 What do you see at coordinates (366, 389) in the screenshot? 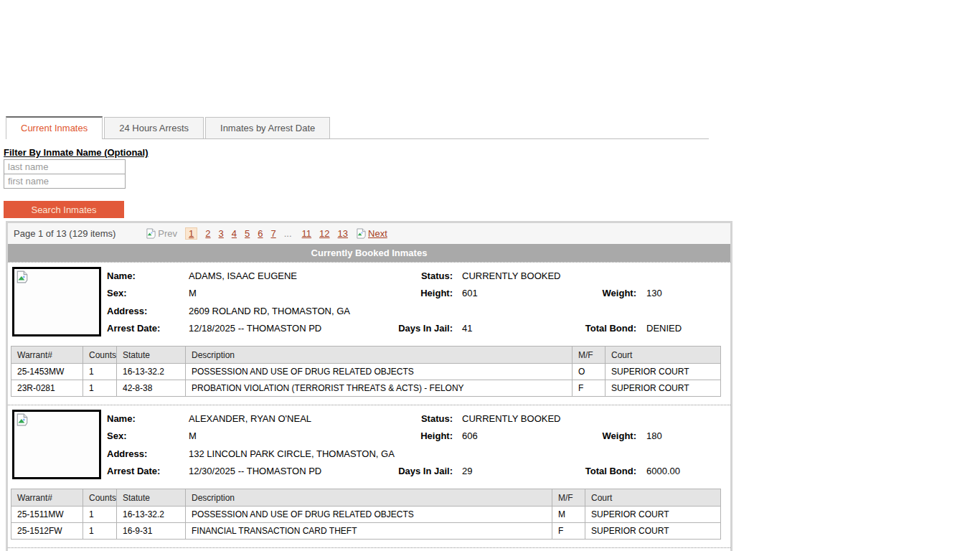
I see `table-row: 23R-0281 1 42-8-38 PROBATION VIOLATION (…` at bounding box center [366, 389].